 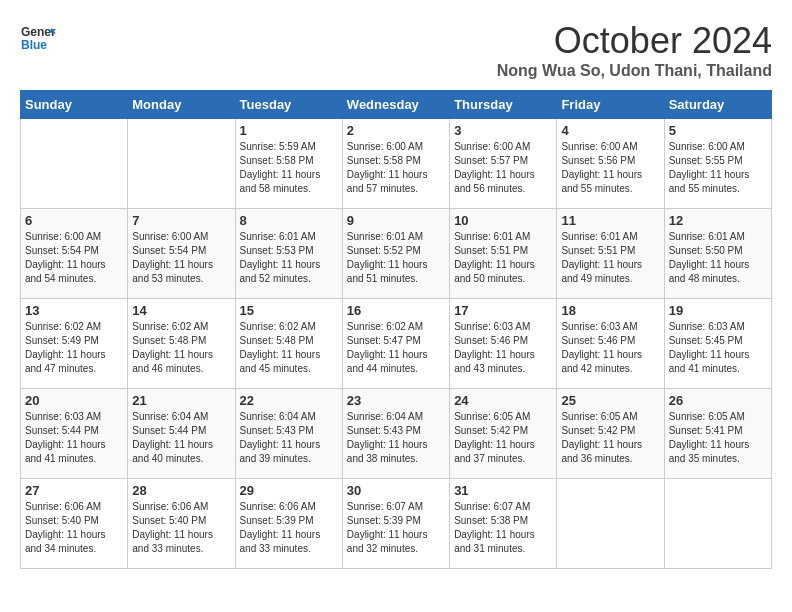 I want to click on calendar-cell: 19Sunrise: 6:03 AM Sunset: 5:45 PM Dayli…, so click(x=718, y=344).